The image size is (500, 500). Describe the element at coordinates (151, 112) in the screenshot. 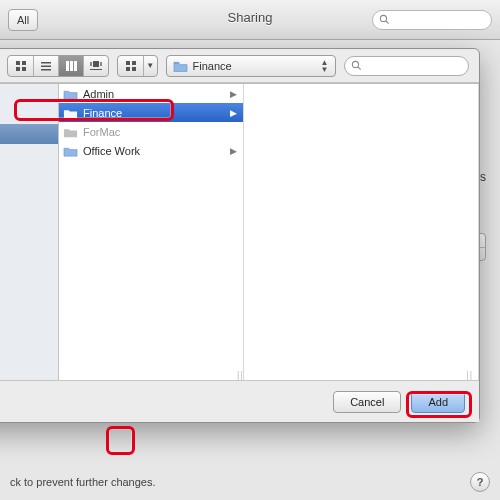

I see `folder-row: Finance ▶` at that location.